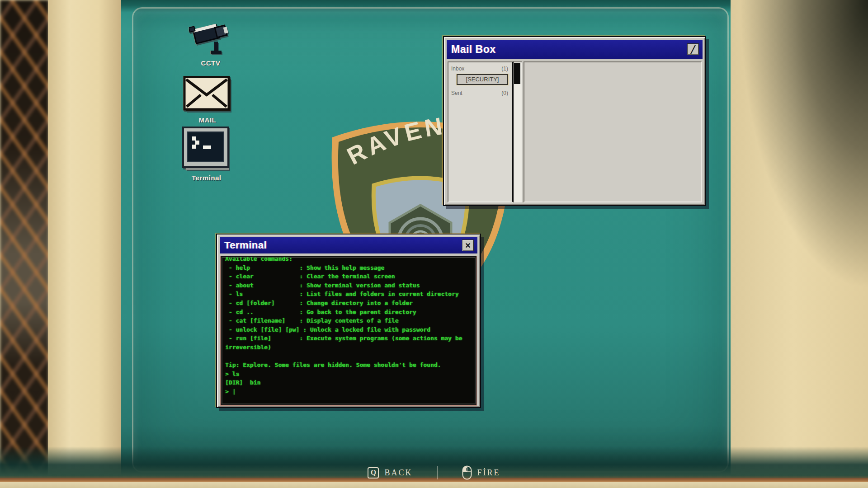 Image resolution: width=868 pixels, height=488 pixels. What do you see at coordinates (434, 473) in the screenshot?
I see `hud-controls: Q BACK FİRE` at bounding box center [434, 473].